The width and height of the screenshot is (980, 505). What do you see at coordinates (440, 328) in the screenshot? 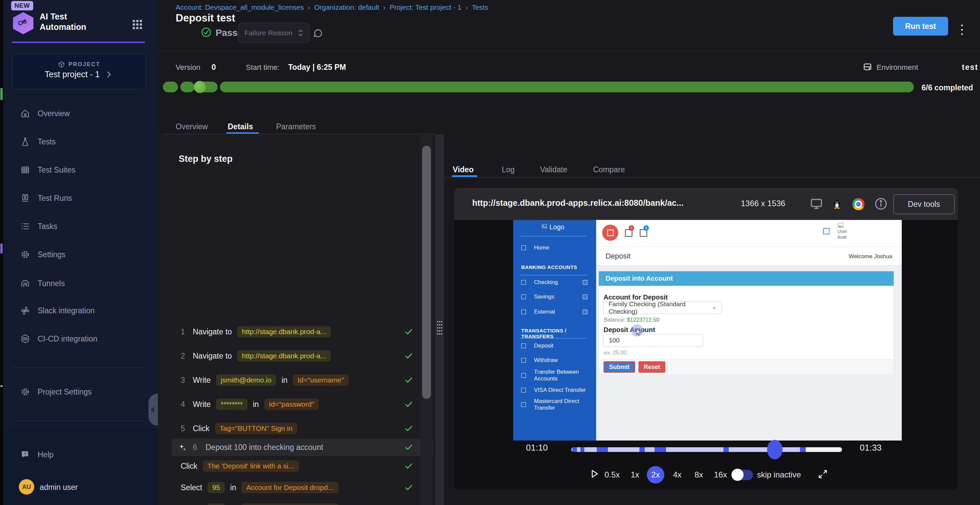
I see `panel-resizer-grip` at bounding box center [440, 328].